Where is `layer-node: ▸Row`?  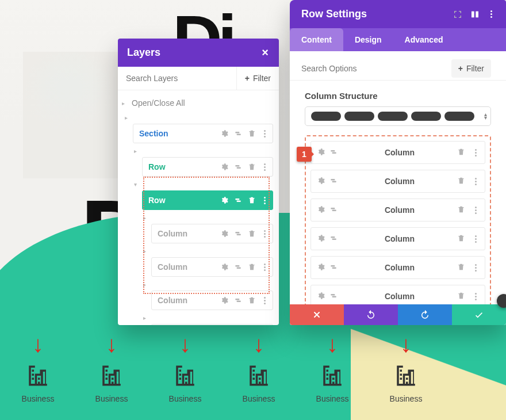 layer-node: ▸Row is located at coordinates (208, 161).